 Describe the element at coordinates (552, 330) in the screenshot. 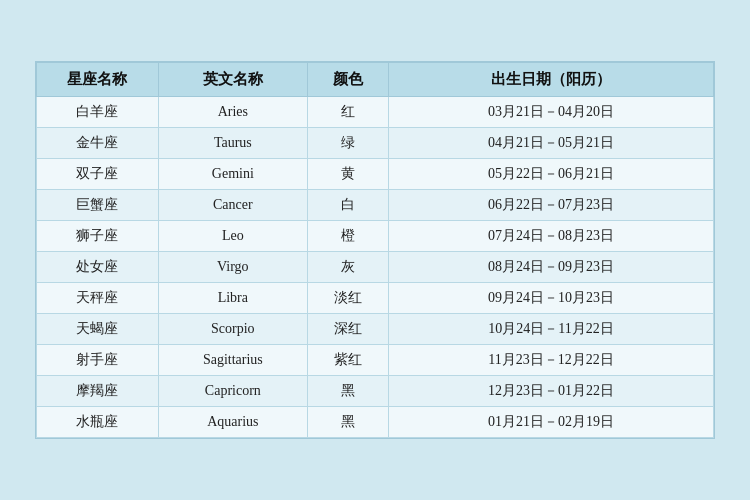

I see `cell-date: 10月24日－11月22日` at that location.